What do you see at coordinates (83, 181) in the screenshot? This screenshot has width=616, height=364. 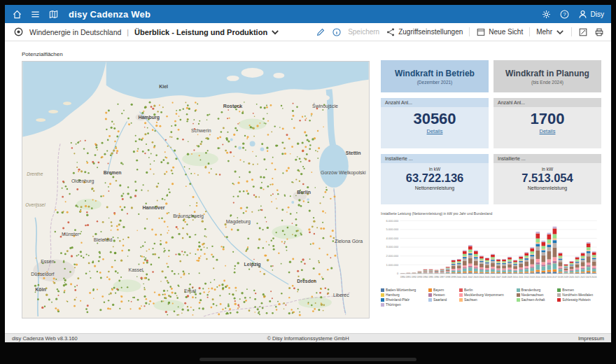 I see `svg-text: Oldenburg` at bounding box center [83, 181].